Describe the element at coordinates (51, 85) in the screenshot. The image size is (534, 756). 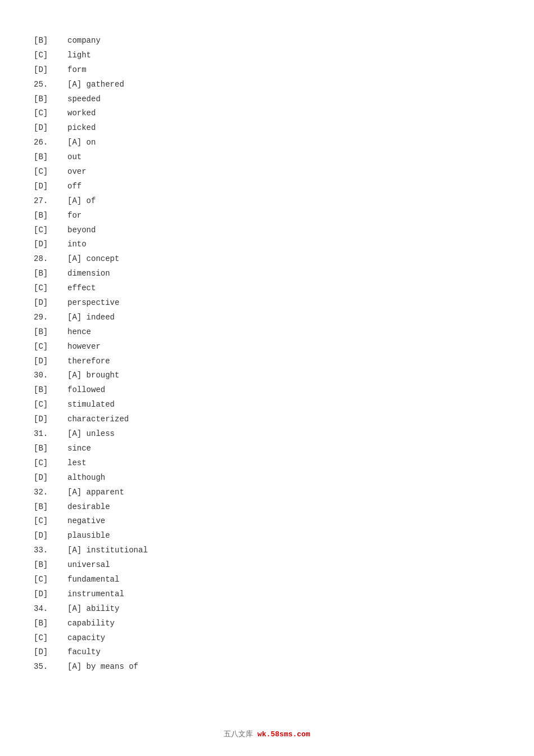
I see `question-number: 25.` at that location.